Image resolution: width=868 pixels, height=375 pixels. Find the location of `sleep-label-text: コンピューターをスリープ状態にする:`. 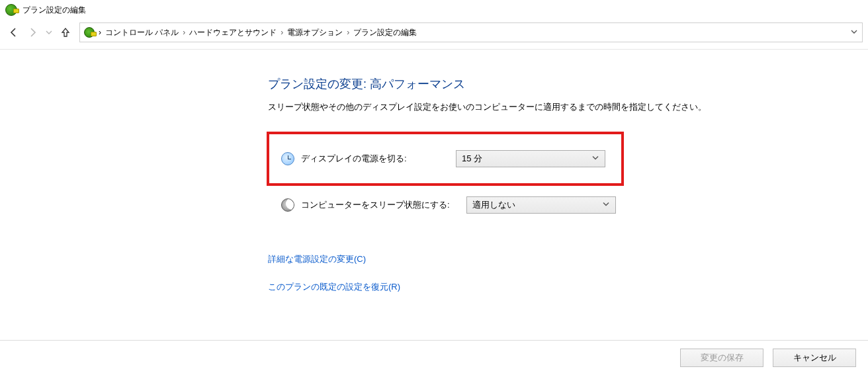

sleep-label-text: コンピューターをスリープ状態にする: is located at coordinates (376, 205).